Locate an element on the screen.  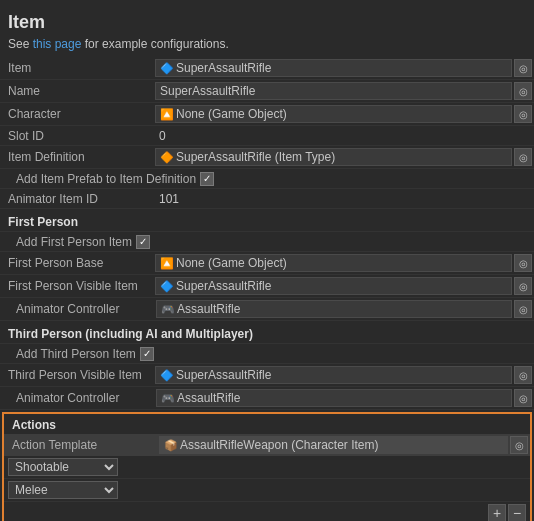
item-def-icon: 🔶 is located at coordinates (167, 158).